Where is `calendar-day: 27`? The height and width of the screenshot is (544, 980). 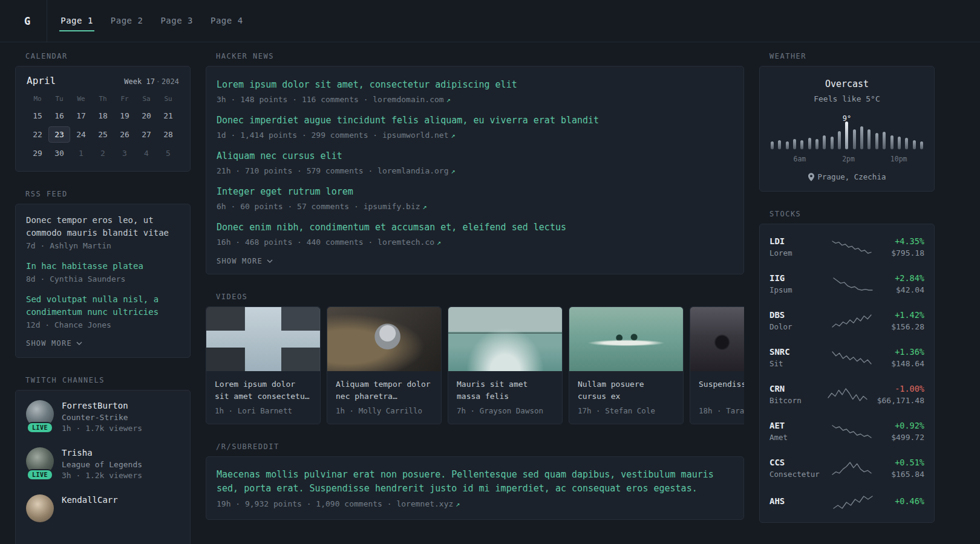
calendar-day: 27 is located at coordinates (146, 134).